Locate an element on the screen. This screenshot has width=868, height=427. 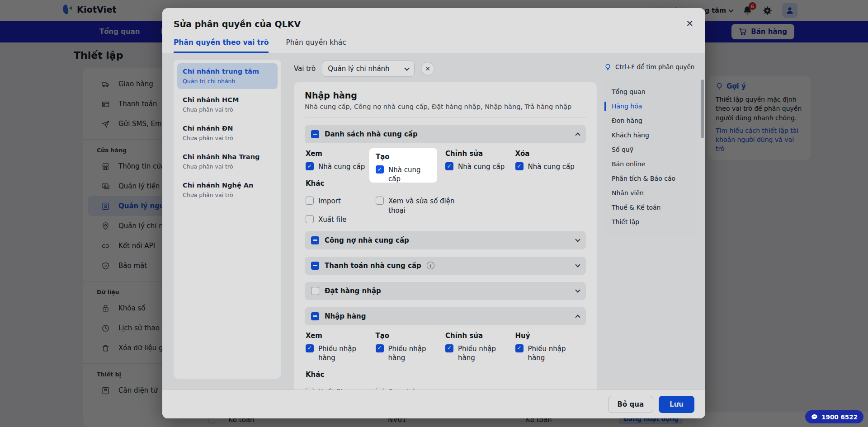
modal-nav-item-tong-quan: Tổng quan is located at coordinates (650, 92).